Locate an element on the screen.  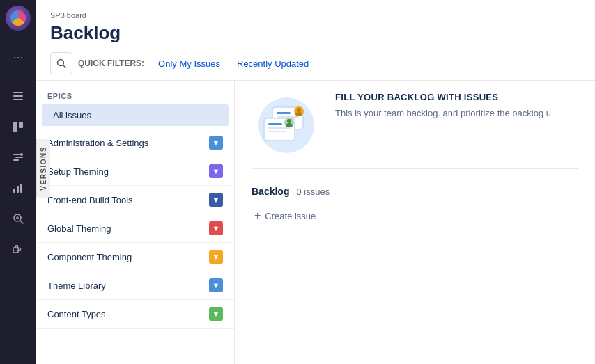
versions-tab: VERSIONS is located at coordinates (43, 168).